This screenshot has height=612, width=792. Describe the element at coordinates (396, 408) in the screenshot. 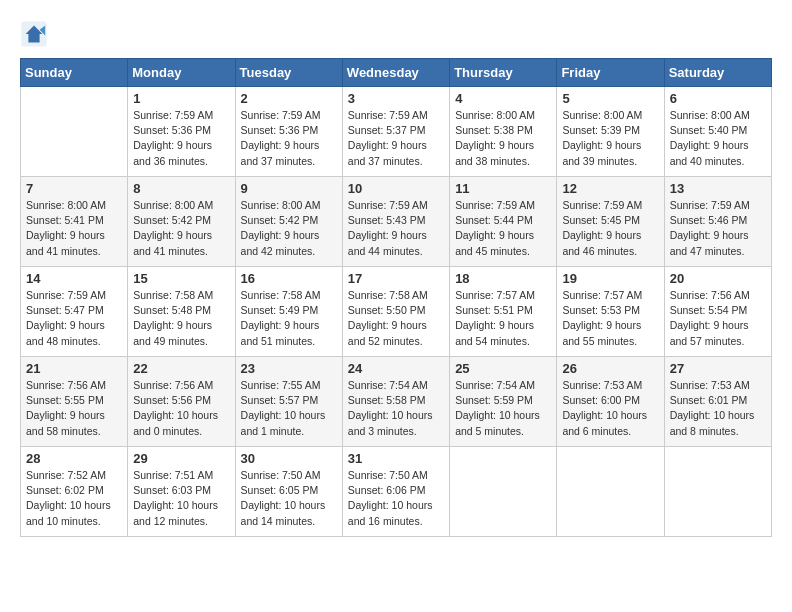

I see `cell-info: Sunrise: 7:54 AM Sunset: 5:58 PM Dayligh…` at that location.